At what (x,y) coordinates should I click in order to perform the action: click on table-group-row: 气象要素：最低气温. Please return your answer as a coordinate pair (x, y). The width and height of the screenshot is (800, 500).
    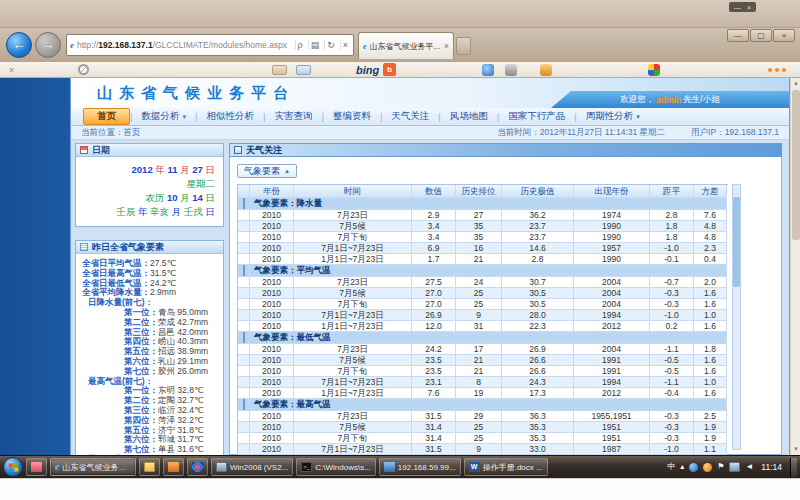
    Looking at the image, I should click on (483, 338).